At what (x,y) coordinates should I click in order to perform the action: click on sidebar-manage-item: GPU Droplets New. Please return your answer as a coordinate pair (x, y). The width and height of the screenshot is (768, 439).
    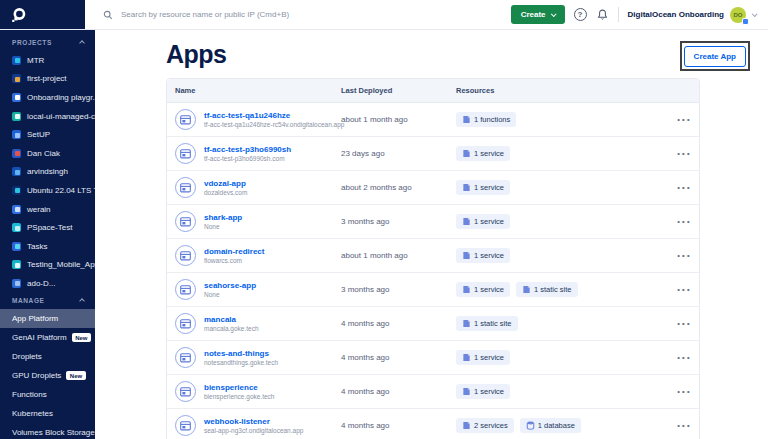
    Looking at the image, I should click on (48, 376).